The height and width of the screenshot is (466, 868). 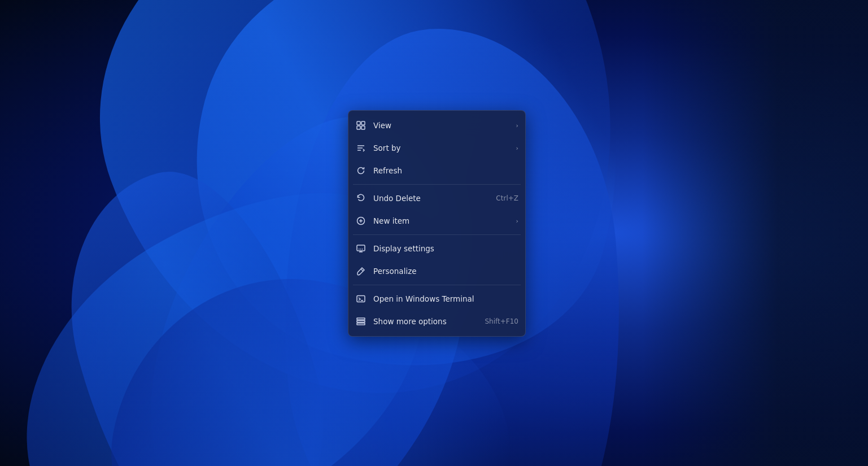 What do you see at coordinates (361, 198) in the screenshot?
I see `undo-icon` at bounding box center [361, 198].